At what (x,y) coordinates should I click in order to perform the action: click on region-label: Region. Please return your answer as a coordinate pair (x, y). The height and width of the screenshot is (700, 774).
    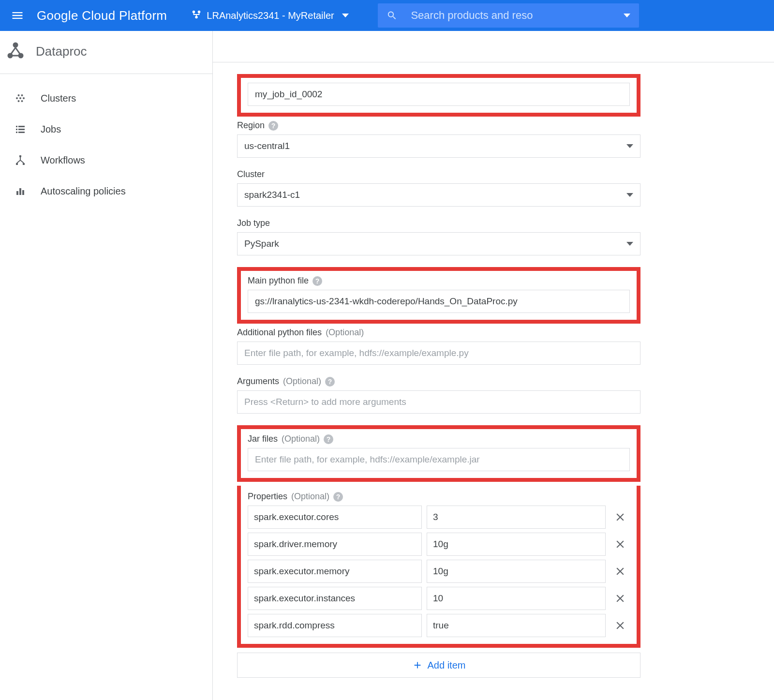
    Looking at the image, I should click on (251, 126).